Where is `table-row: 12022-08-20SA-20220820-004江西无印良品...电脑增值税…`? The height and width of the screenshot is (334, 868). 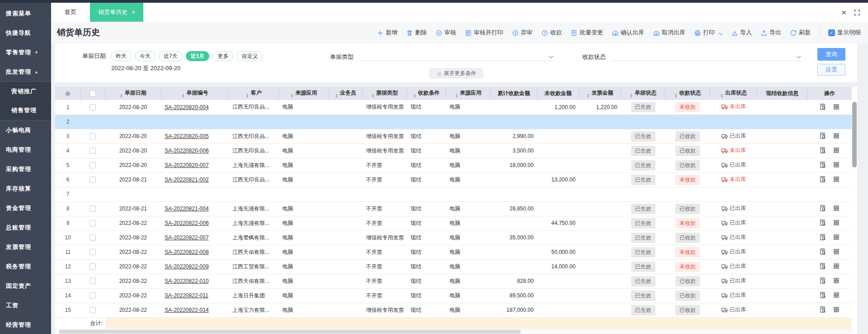 table-row: 12022-08-20SA-20220820-004江西无印良品...电脑增值税… is located at coordinates (453, 107).